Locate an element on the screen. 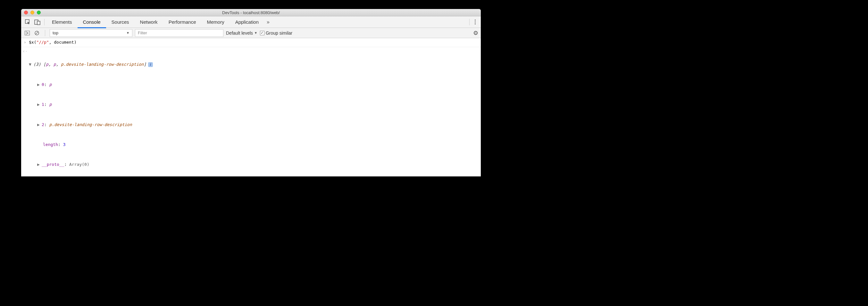  tab-network: Network is located at coordinates (149, 22).